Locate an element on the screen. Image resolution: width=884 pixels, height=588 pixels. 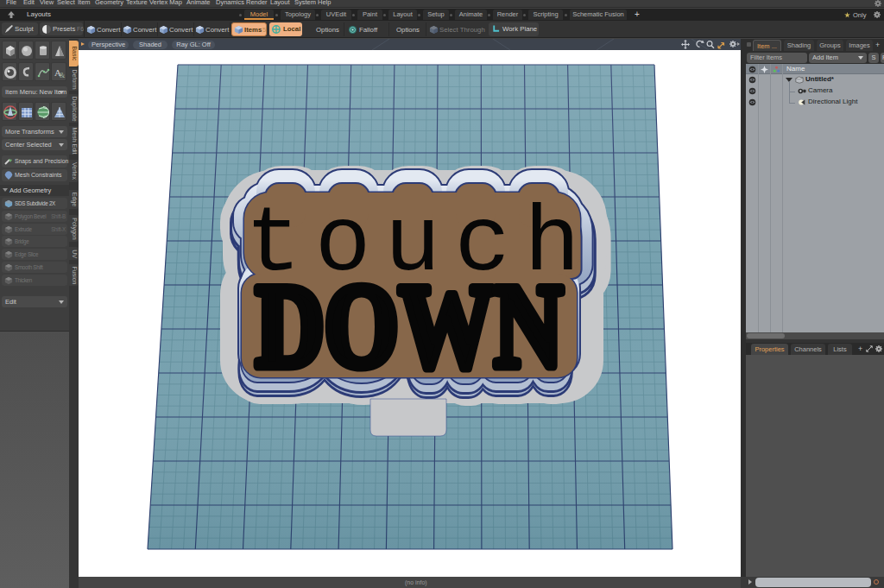
svg-text: DOWN is located at coordinates (409, 326).